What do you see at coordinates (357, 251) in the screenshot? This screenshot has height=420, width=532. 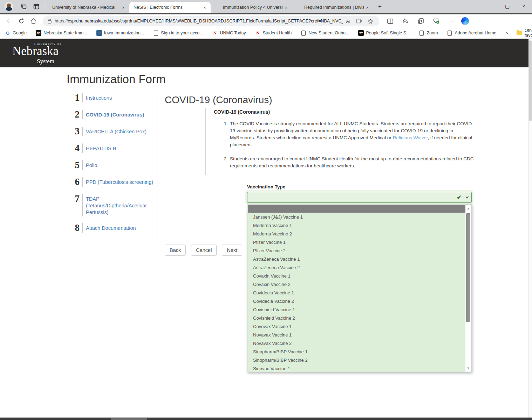 I see `dropdown-option: Pfizer Vaccine 2` at bounding box center [357, 251].